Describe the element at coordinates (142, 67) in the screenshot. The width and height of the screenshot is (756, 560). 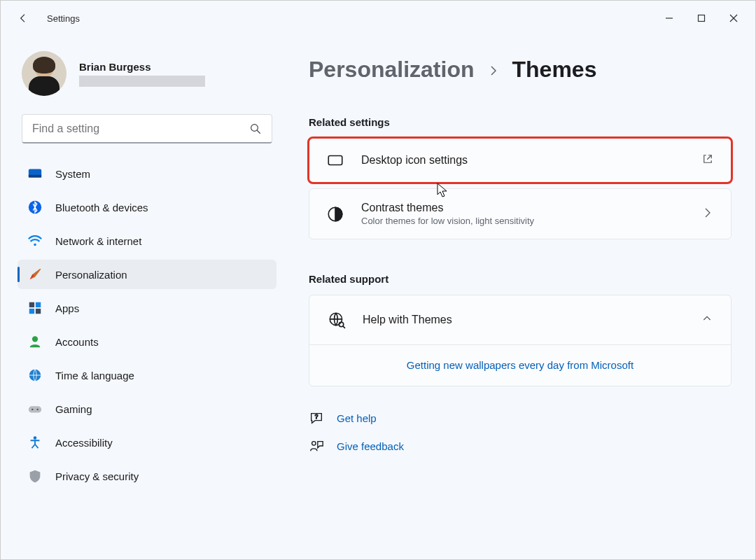
I see `user-name: Brian Burgess` at that location.